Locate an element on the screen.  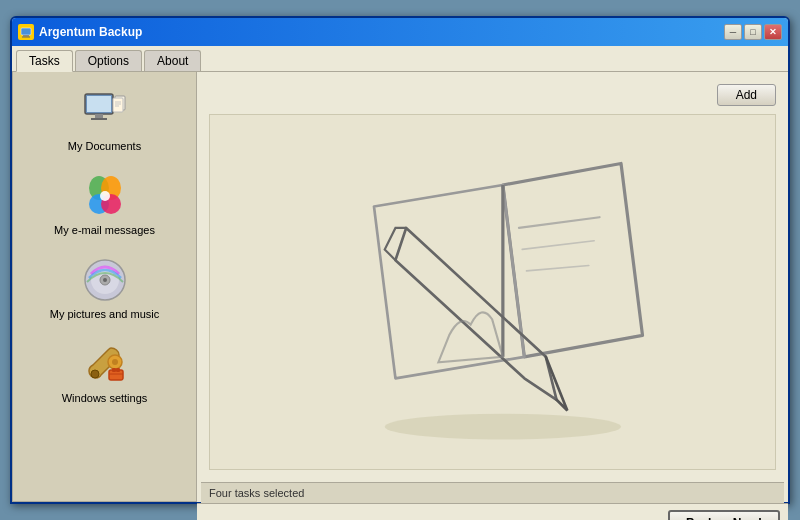
tab-about: About is located at coordinates (172, 60).